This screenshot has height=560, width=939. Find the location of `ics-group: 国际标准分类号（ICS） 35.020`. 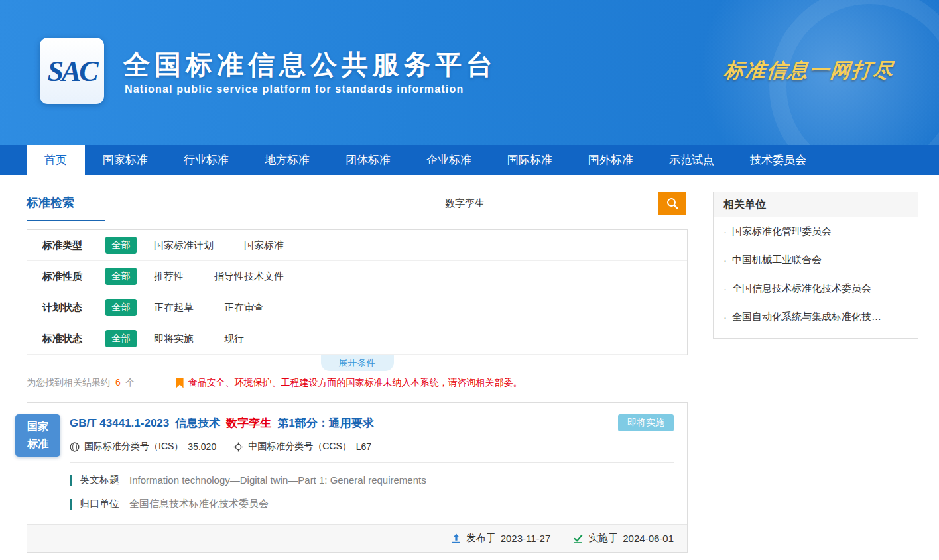

ics-group: 国际标准分类号（ICS） 35.020 is located at coordinates (143, 447).